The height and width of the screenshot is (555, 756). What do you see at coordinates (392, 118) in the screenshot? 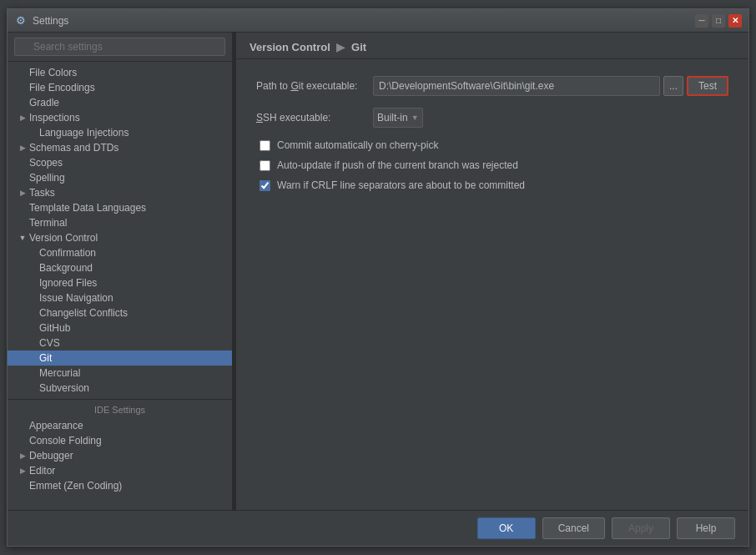
I see `ssh-select-value: Built-in` at bounding box center [392, 118].